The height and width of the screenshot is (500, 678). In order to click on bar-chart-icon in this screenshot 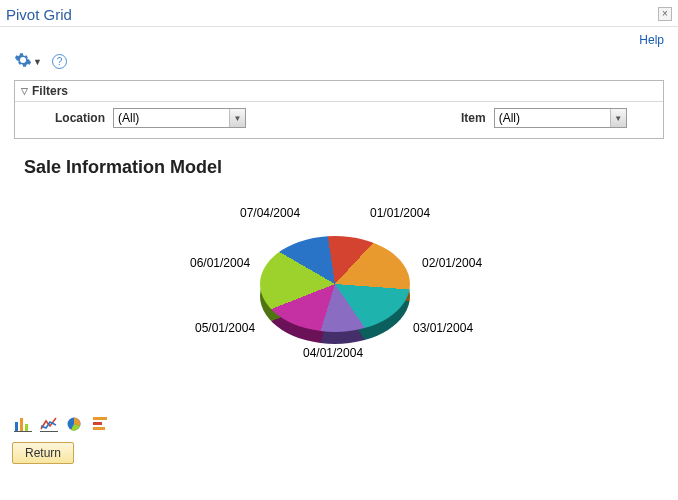, I will do `click(23, 424)`.